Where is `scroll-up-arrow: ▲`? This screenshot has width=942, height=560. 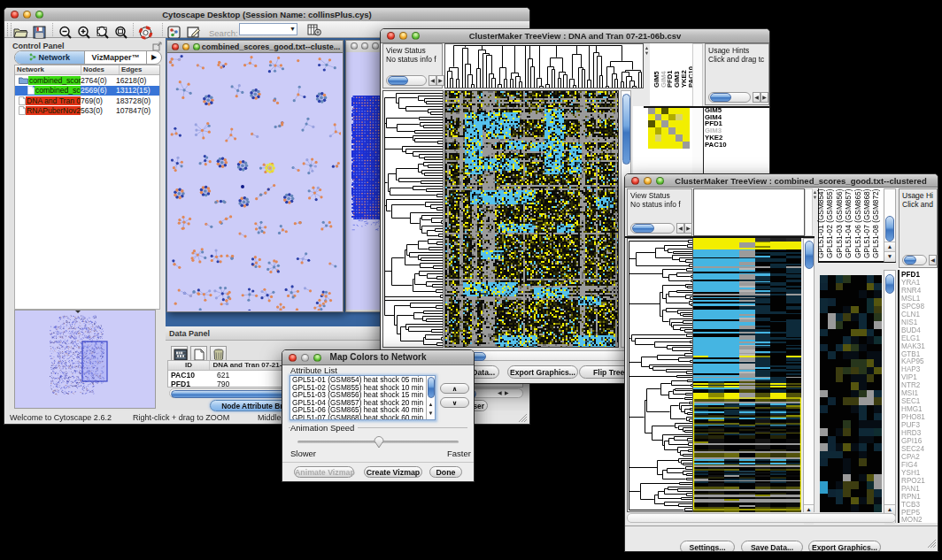 scroll-up-arrow: ▲ is located at coordinates (430, 404).